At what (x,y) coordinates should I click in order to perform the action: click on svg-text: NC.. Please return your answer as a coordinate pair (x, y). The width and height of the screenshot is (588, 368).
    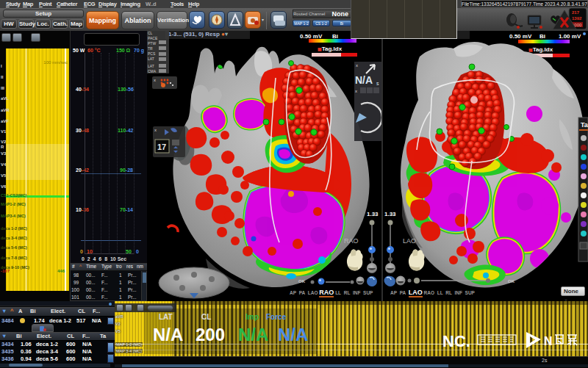
    Looking at the image, I should click on (456, 341).